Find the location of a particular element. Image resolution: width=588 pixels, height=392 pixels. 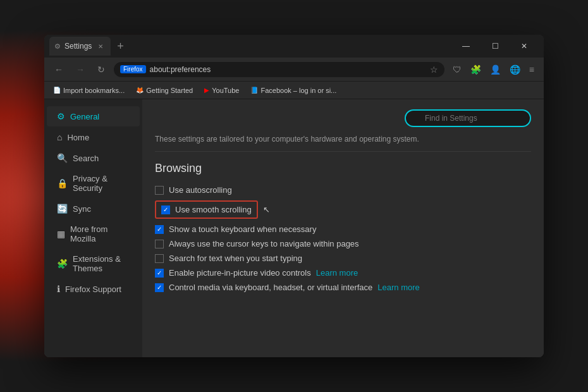

bookmark-label-2: YouTube is located at coordinates (225, 90).